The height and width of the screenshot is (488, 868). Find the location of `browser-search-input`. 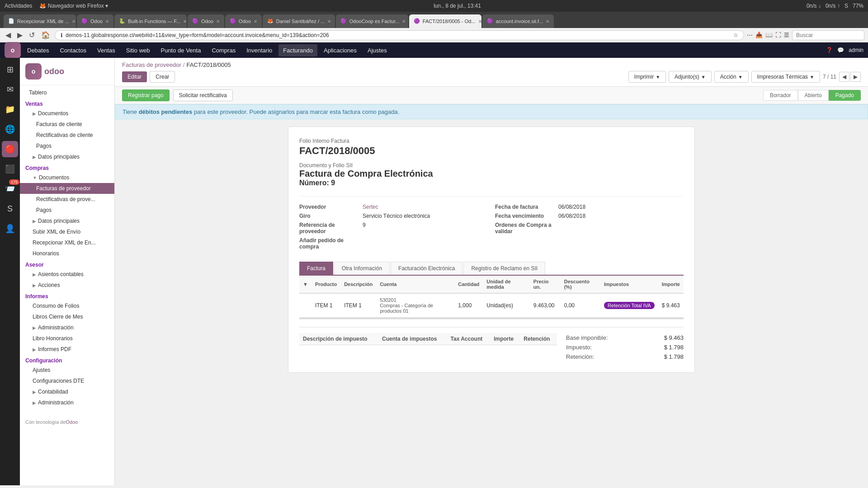

browser-search-input is located at coordinates (828, 35).